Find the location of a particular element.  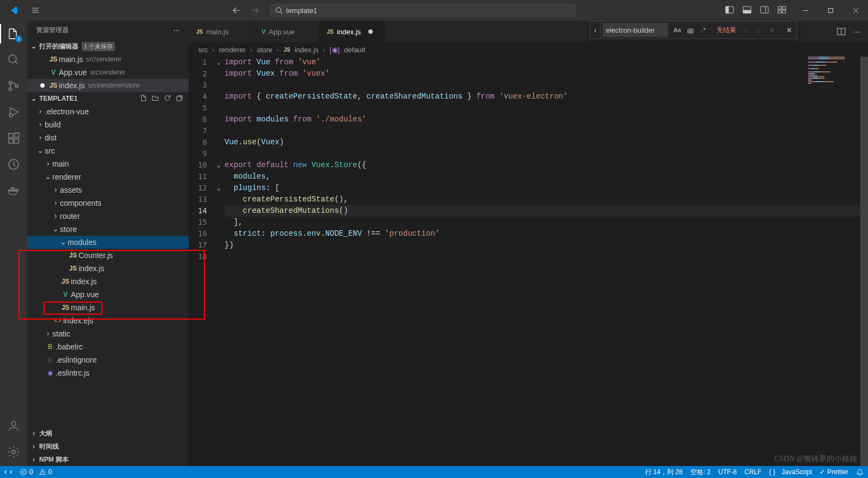

prettier-status: ✓ Prettier is located at coordinates (834, 472).